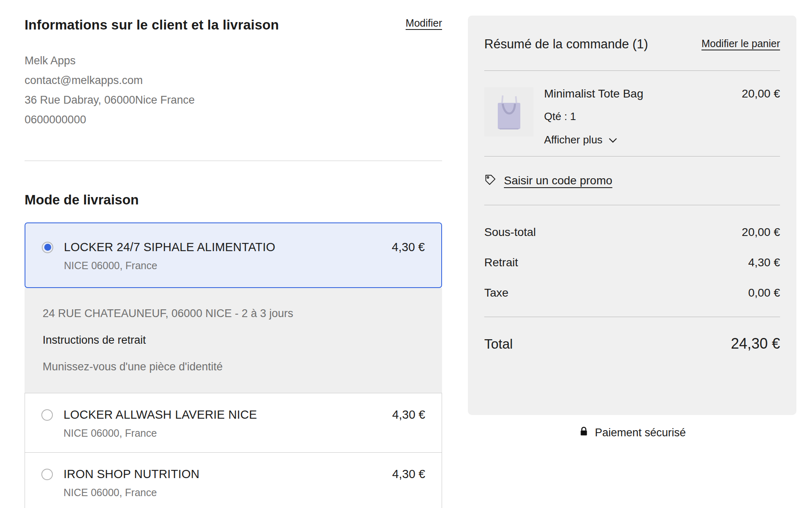  What do you see at coordinates (234, 367) in the screenshot?
I see `pickup-instructions-text: Munissez-vous d'une pièce d'identité` at bounding box center [234, 367].